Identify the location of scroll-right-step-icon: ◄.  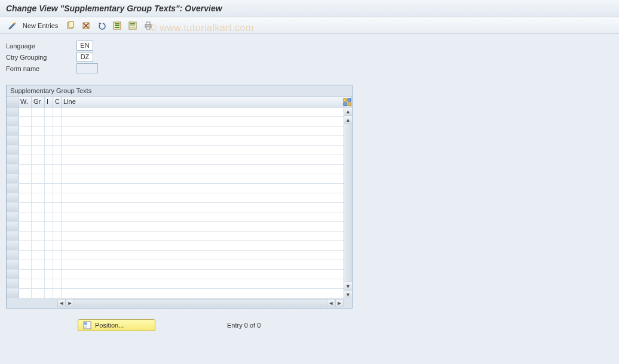
(331, 303).